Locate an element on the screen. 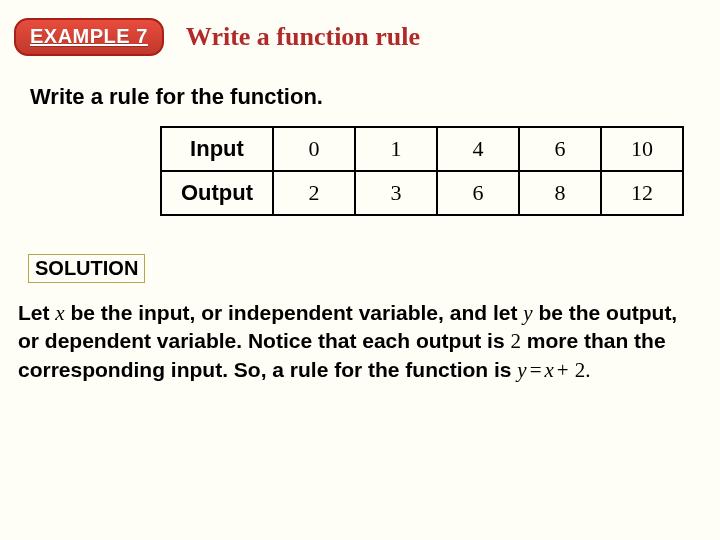 This screenshot has width=720, height=540. example-badge: EXAMPLE 7 is located at coordinates (89, 37).